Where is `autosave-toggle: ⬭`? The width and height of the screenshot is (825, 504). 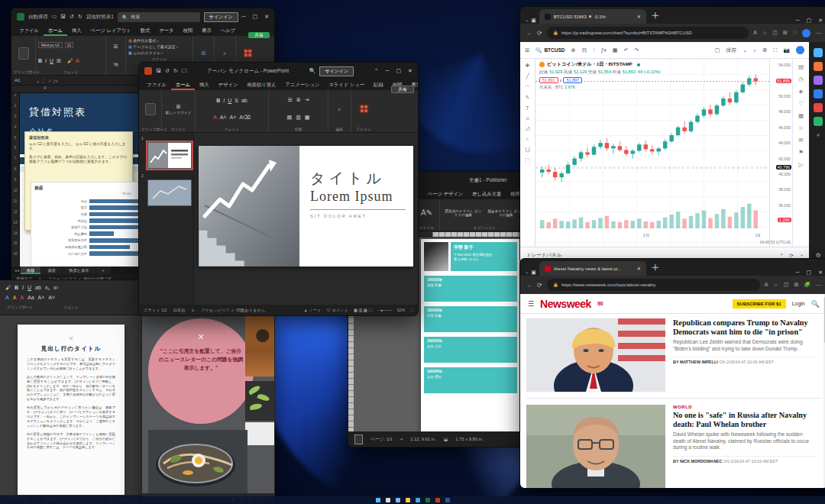 autosave-toggle: ⬭ is located at coordinates (54, 17).